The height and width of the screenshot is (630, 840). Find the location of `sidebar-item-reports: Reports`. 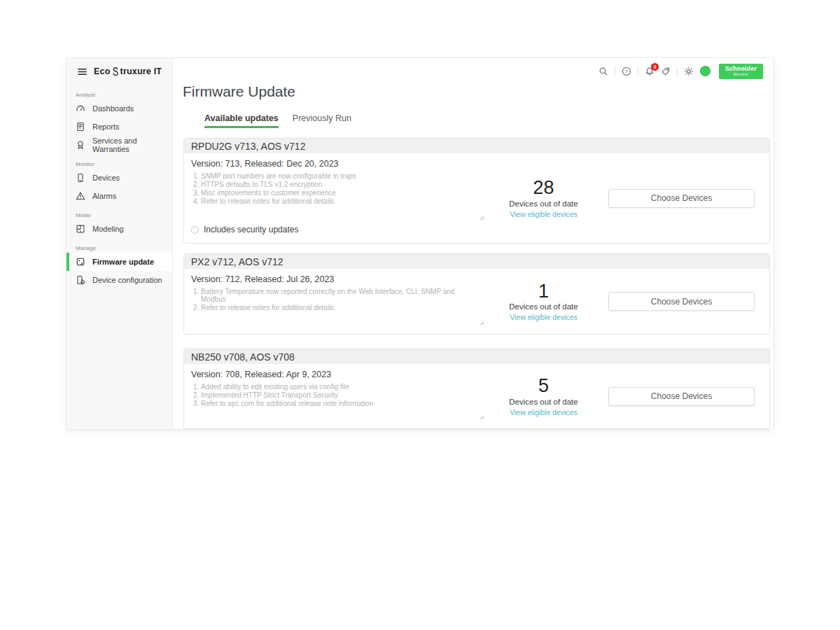

sidebar-item-reports: Reports is located at coordinates (119, 127).